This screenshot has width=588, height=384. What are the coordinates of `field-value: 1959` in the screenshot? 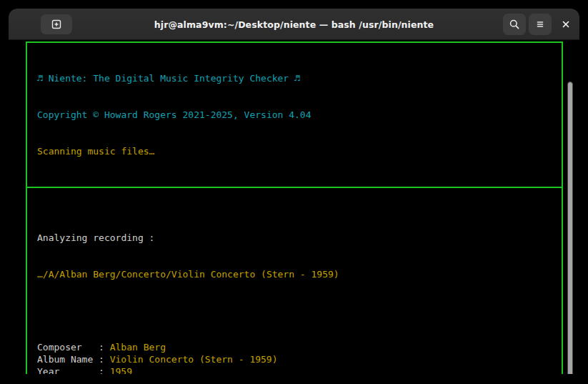 It's located at (121, 370).